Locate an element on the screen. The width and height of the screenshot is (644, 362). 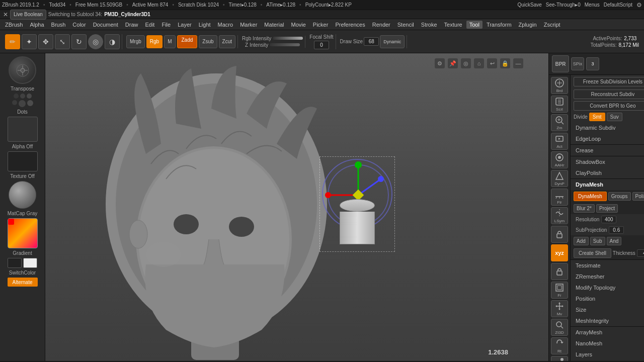
menu-movie: Movie is located at coordinates (298, 25).